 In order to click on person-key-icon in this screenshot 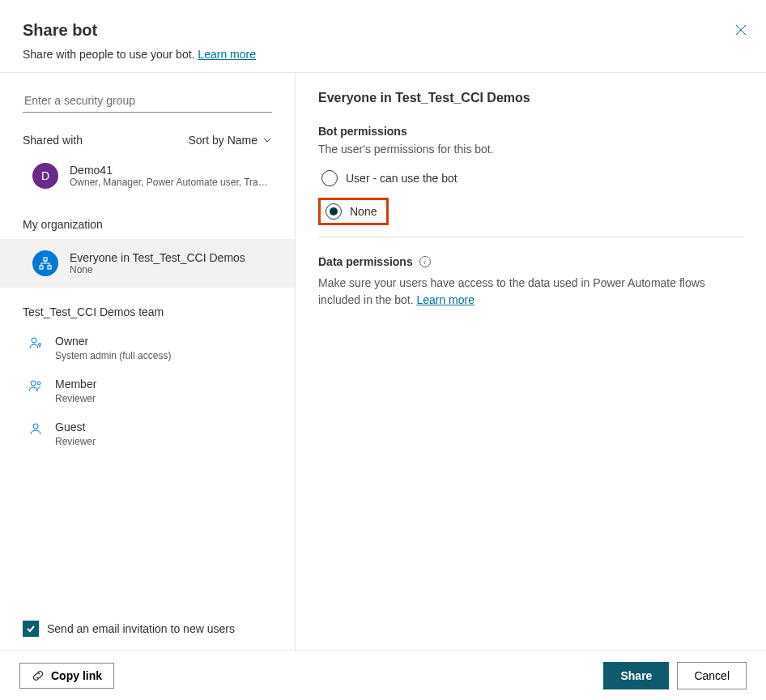, I will do `click(36, 343)`.